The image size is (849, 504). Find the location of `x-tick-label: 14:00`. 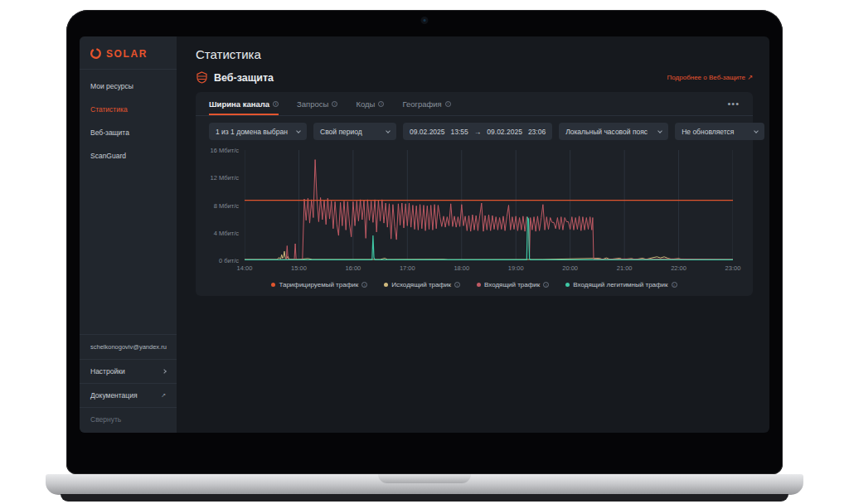

x-tick-label: 14:00 is located at coordinates (245, 269).